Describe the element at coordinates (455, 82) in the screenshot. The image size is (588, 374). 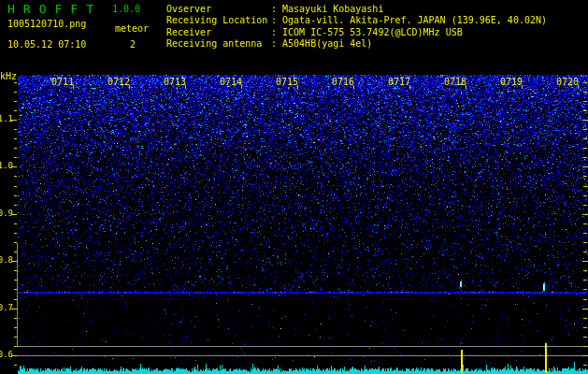
I see `time-tick-label: 0718` at that location.